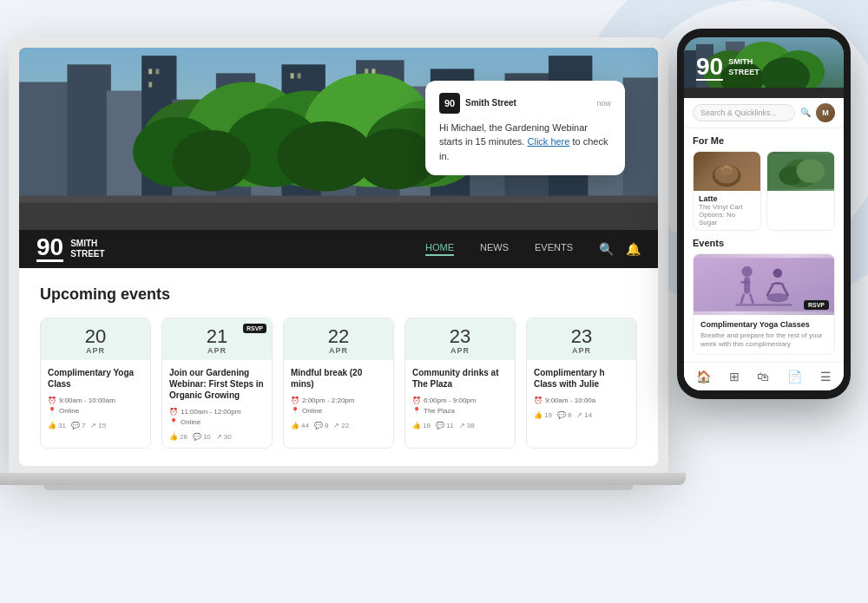 The height and width of the screenshot is (603, 868). What do you see at coordinates (217, 383) in the screenshot?
I see `event-card-1: 21 APR RSVP Join our Gardening Webinar: …` at bounding box center [217, 383].